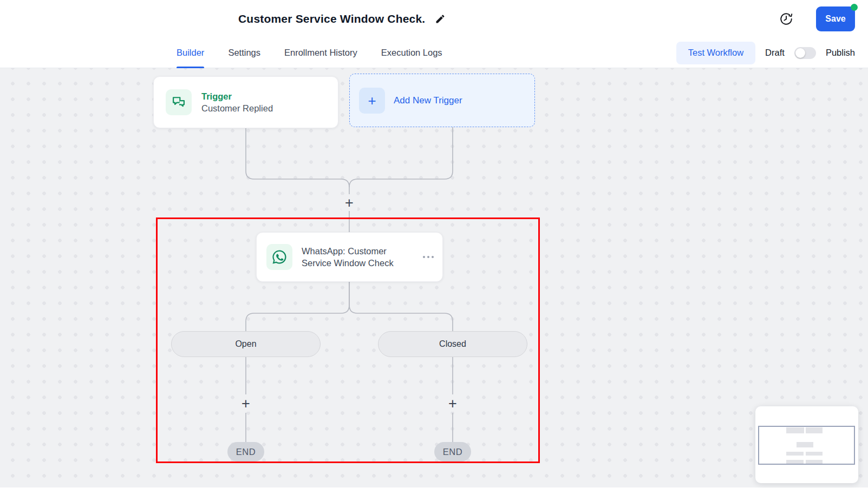  I want to click on tabs: Builder Settings Enrollment History Exec…, so click(310, 53).